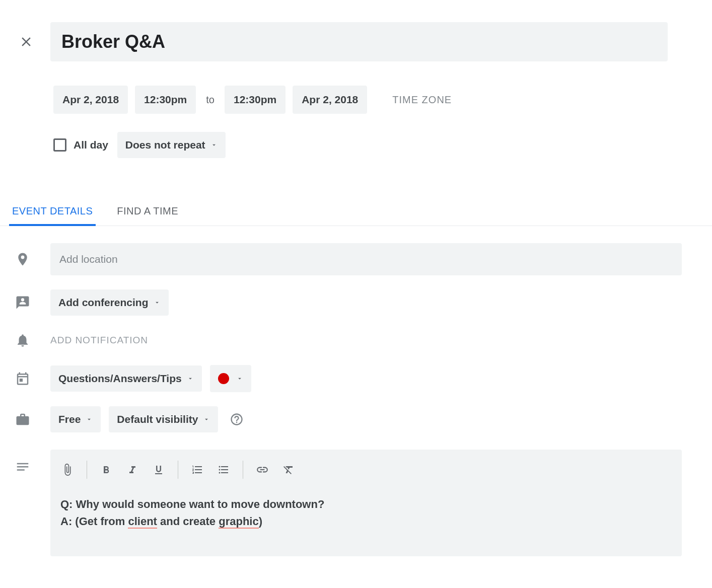 Image resolution: width=712 pixels, height=588 pixels. What do you see at coordinates (157, 419) in the screenshot?
I see `visibility-label: Default visibility` at bounding box center [157, 419].